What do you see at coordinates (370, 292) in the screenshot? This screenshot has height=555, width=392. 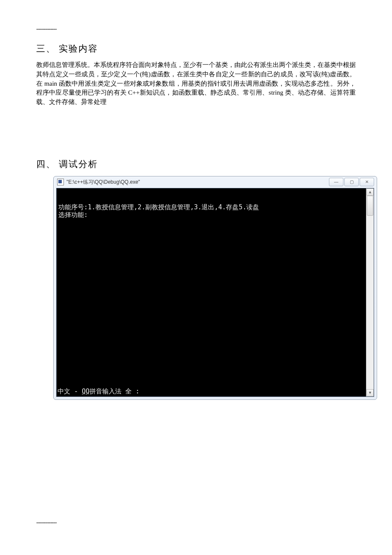 I see `vertical-scrollbar: ▲ ▼` at bounding box center [370, 292].